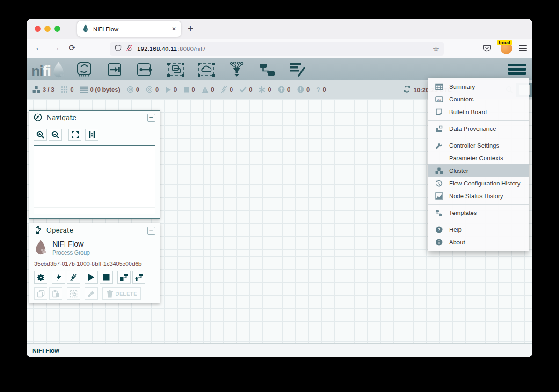 The width and height of the screenshot is (559, 392). What do you see at coordinates (94, 230) in the screenshot?
I see `operate-header: Operate −` at bounding box center [94, 230].